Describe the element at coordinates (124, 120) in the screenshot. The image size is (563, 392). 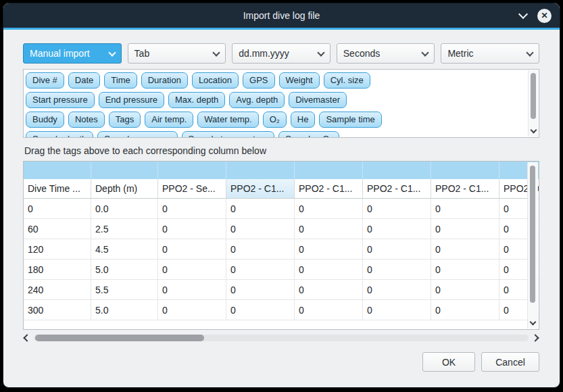
I see `tag-pill: Tags` at that location.